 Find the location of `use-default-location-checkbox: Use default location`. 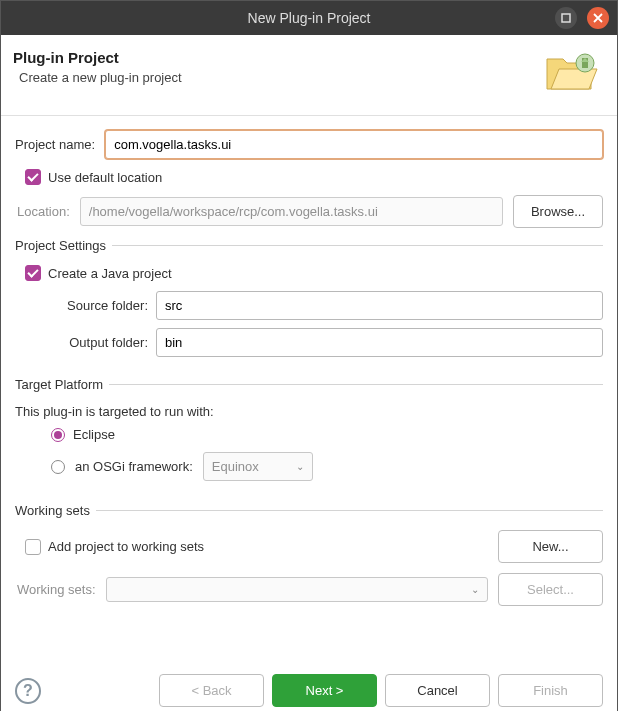

use-default-location-checkbox: Use default location is located at coordinates (314, 177).